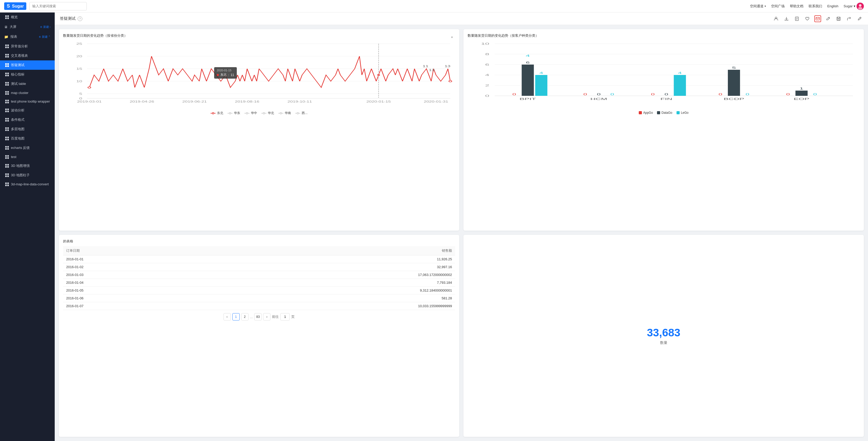  Describe the element at coordinates (27, 46) in the screenshot. I see `sidebar-item-anomaly: 异常值分析` at that location.